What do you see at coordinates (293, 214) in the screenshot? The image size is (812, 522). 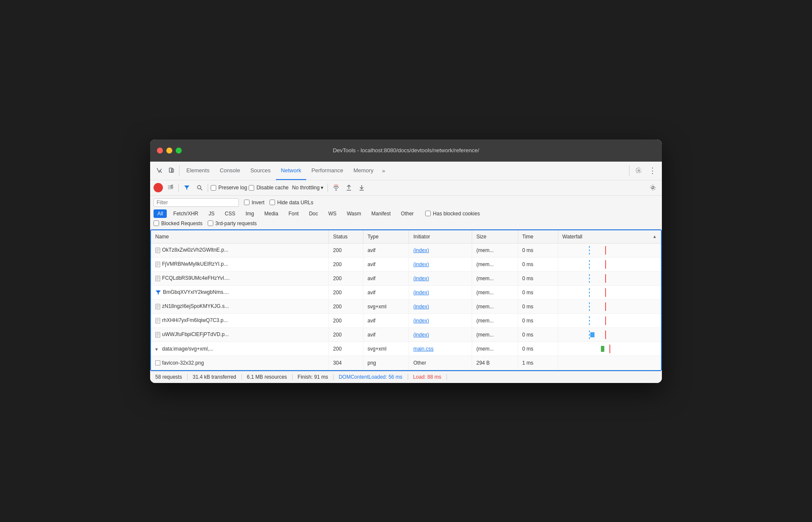 I see `filter-font: Font` at bounding box center [293, 214].